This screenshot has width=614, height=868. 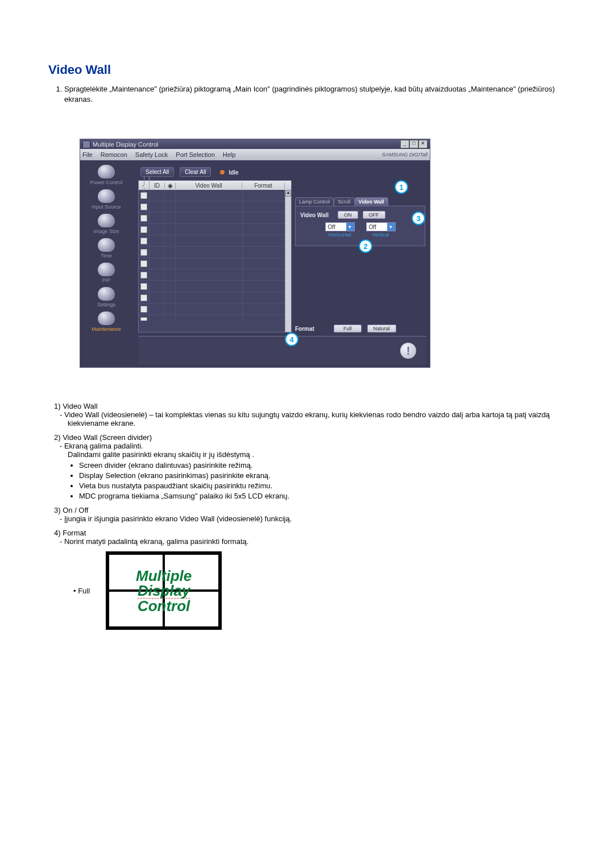 I want to click on content-area: Select All Clear All Idle ID, so click(x=281, y=264).